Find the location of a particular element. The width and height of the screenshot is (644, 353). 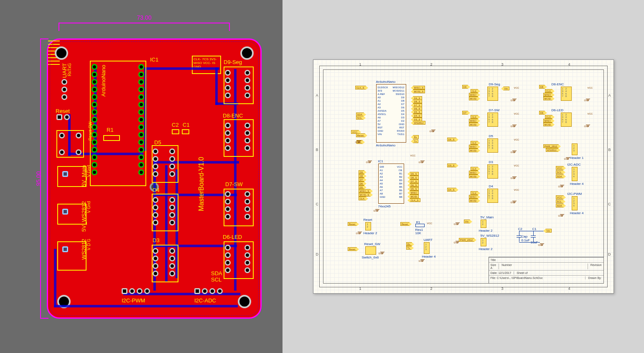

resetsw-switch is located at coordinates (371, 251).